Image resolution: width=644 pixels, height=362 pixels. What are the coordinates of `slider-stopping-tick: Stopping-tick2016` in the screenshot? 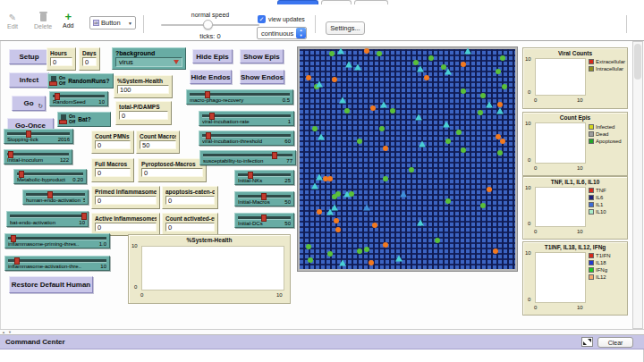 It's located at (38, 136).